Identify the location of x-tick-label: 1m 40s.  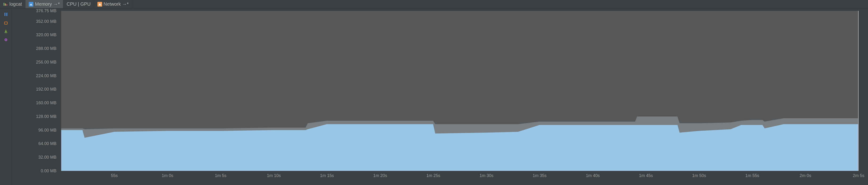
(593, 176).